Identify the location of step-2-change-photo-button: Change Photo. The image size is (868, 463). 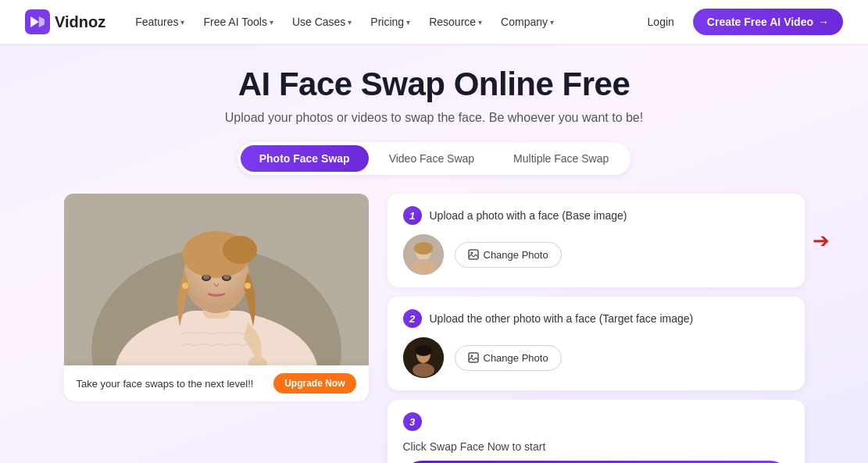
(508, 358).